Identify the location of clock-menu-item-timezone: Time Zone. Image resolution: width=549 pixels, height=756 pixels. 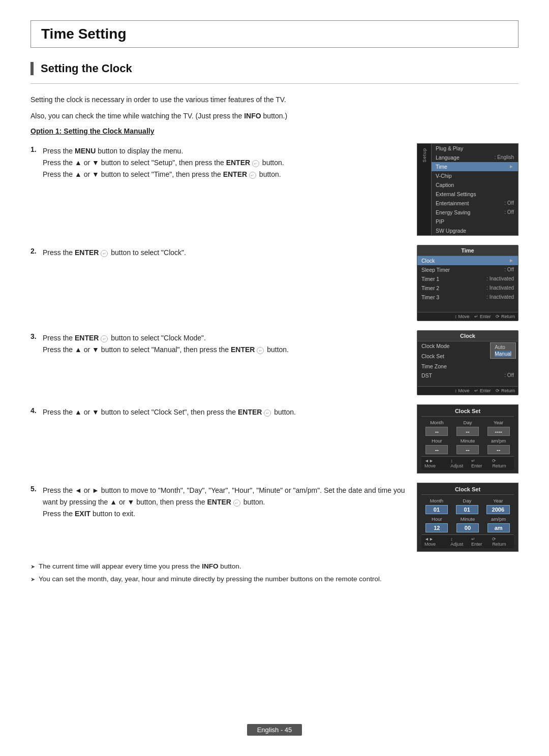
(468, 366).